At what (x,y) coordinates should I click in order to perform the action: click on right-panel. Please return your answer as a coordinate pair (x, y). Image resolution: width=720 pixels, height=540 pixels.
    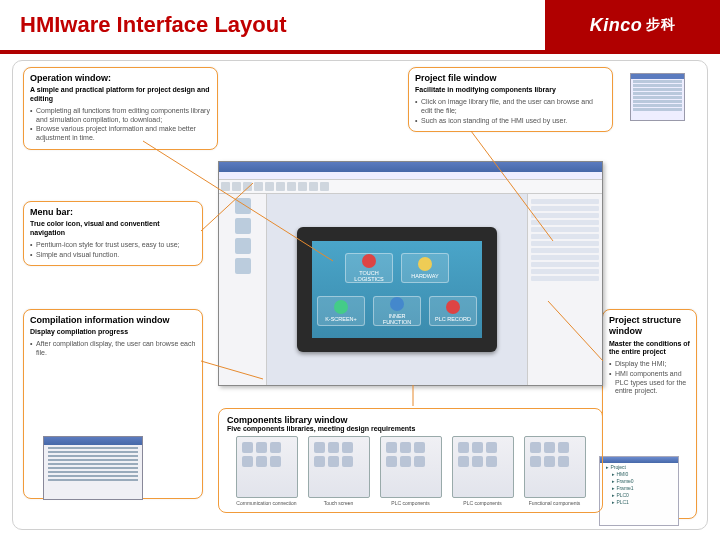
    Looking at the image, I should click on (564, 290).